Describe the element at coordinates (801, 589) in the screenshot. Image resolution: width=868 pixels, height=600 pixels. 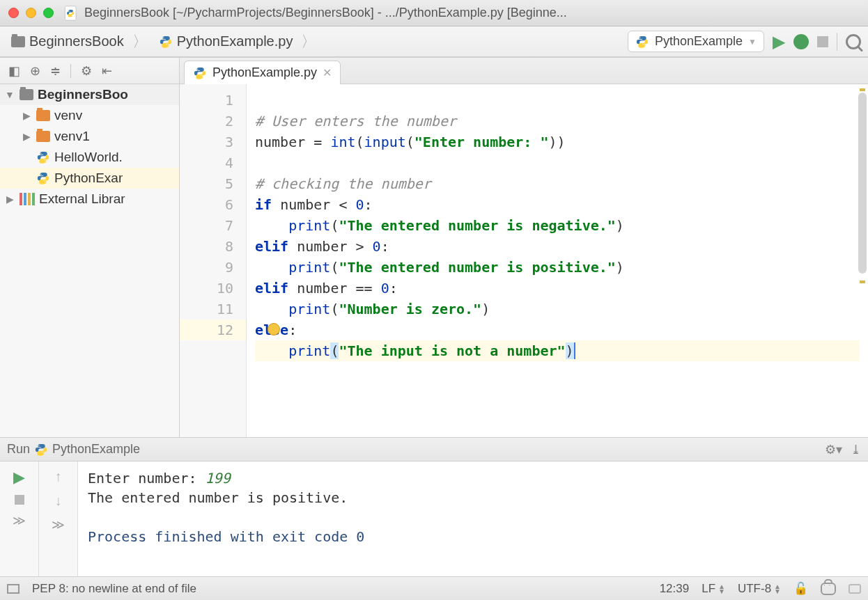
I see `readonly-lock-icon: 🔓` at that location.